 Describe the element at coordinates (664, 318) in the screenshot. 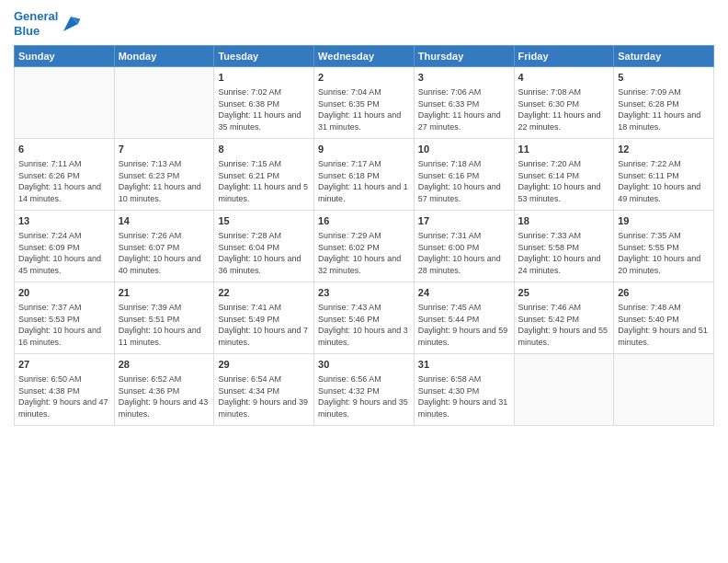

I see `calendar-day-cell: 26Sunrise: 7:48 AMSunset: 5:40 PMDayligh…` at that location.